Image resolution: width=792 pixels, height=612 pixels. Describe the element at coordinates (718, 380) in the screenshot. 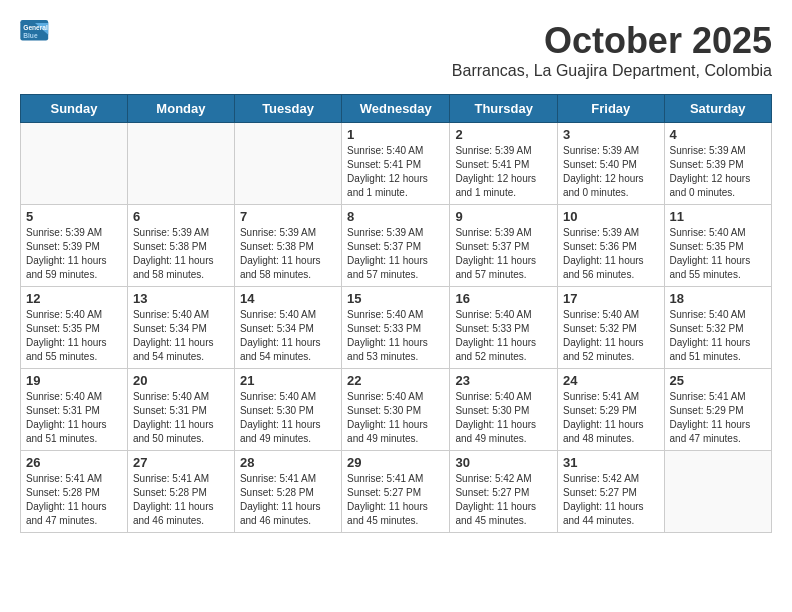

I see `day-number: 25` at that location.